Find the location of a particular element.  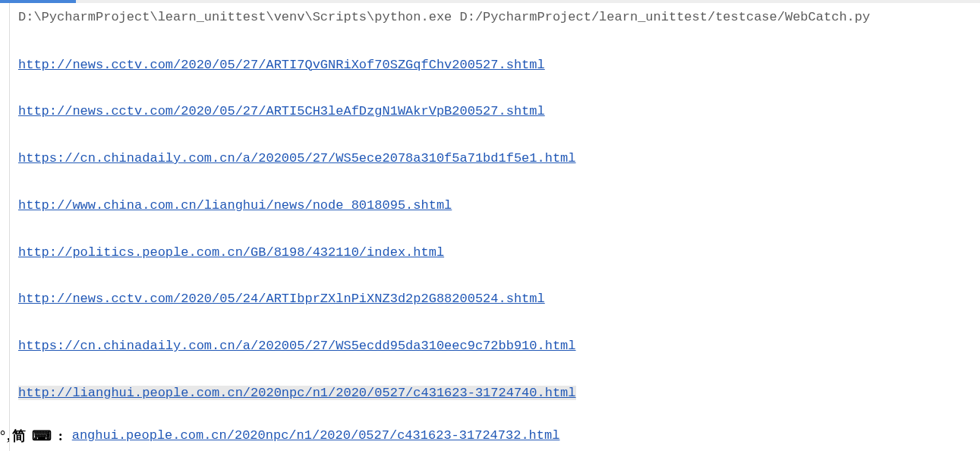

url-line: http://www.china.com.cn/lianghui/news/no… is located at coordinates (499, 206).